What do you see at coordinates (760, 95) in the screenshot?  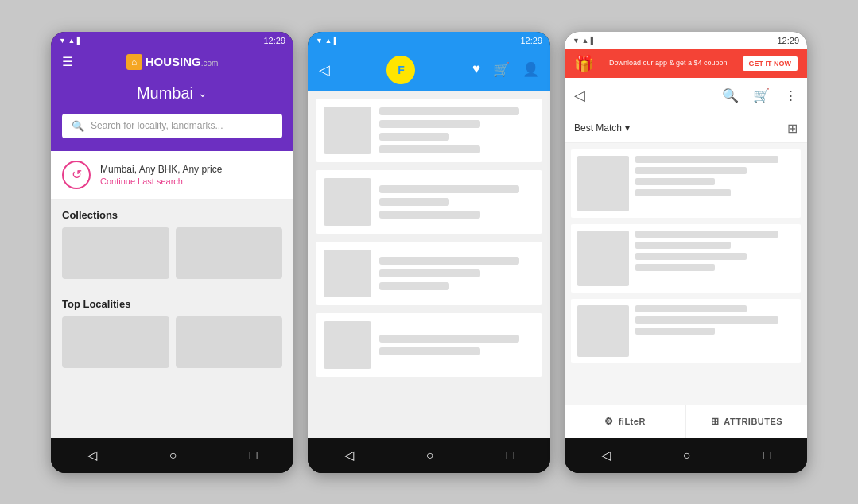 I see `phone3-header-icons: 🔍 🛒 ⋮` at bounding box center [760, 95].